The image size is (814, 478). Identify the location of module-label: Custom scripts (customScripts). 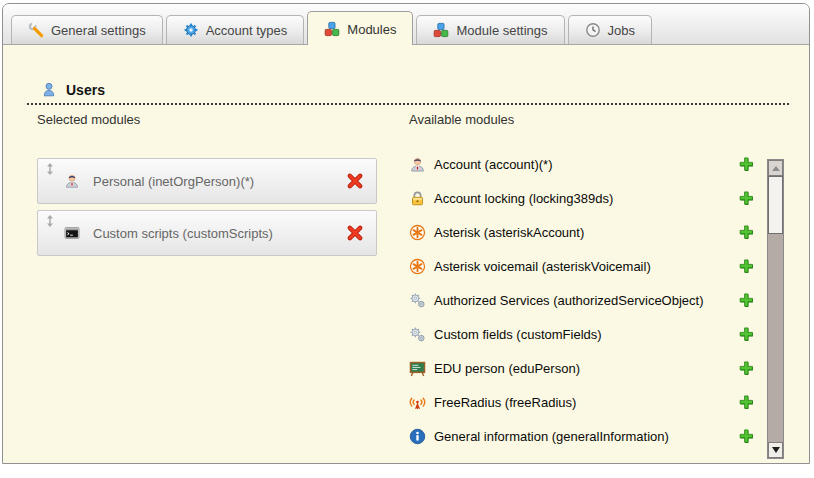
(220, 234).